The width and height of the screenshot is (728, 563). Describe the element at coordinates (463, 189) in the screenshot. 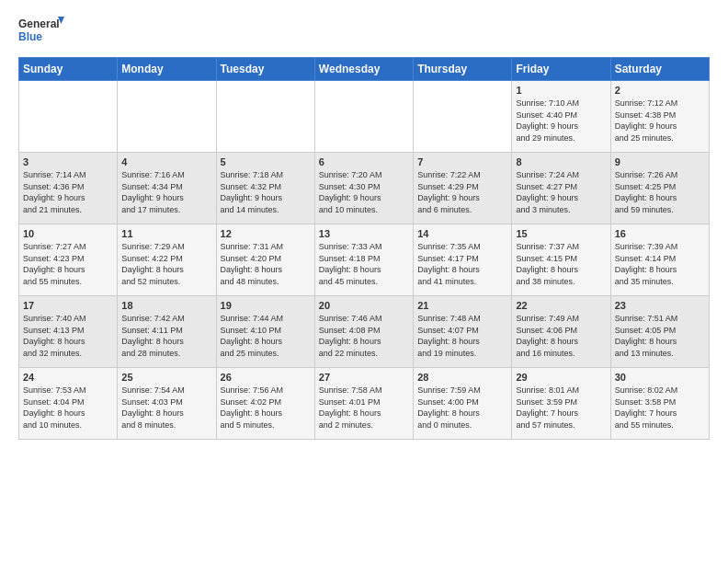

I see `cell-w2-d4: 7Sunrise: 7:22 AM Sunset: 4:29 PM Daylig…` at that location.